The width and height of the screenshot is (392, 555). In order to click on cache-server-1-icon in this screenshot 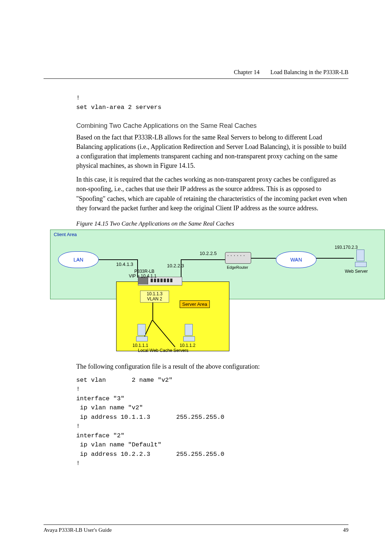, I will do `click(142, 333)`.